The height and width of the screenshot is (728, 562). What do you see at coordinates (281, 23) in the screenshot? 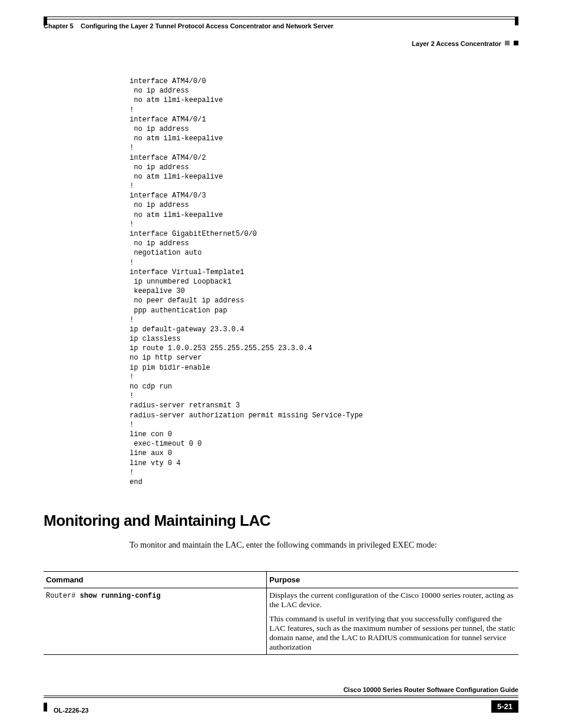
I see `header-rule` at bounding box center [281, 23].